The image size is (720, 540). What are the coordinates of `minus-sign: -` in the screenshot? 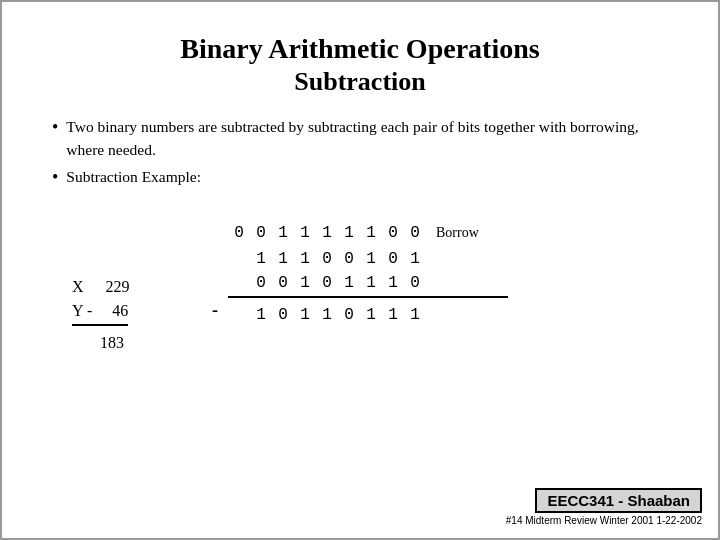 It's located at (215, 310).